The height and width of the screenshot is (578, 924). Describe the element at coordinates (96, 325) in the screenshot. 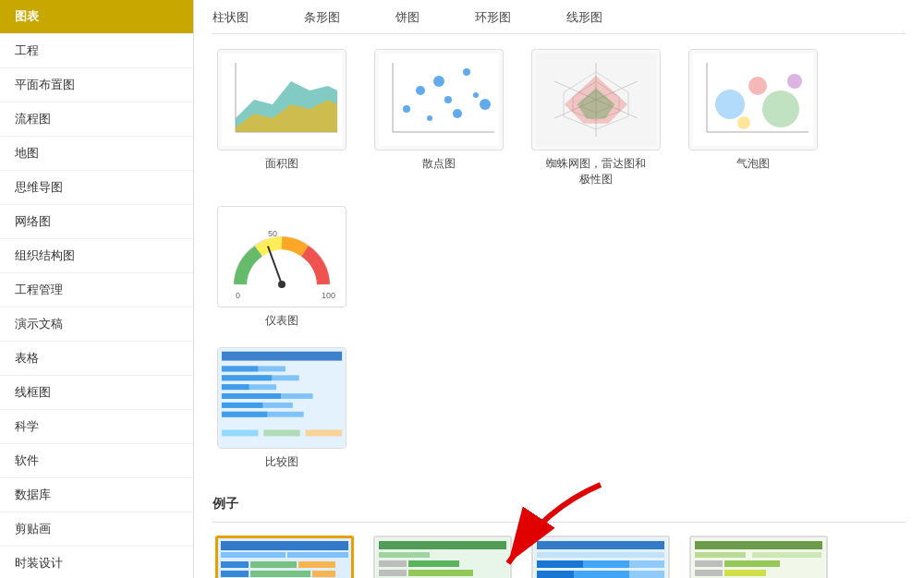

I see `sidebar-item-presentation: 演示文稿` at that location.